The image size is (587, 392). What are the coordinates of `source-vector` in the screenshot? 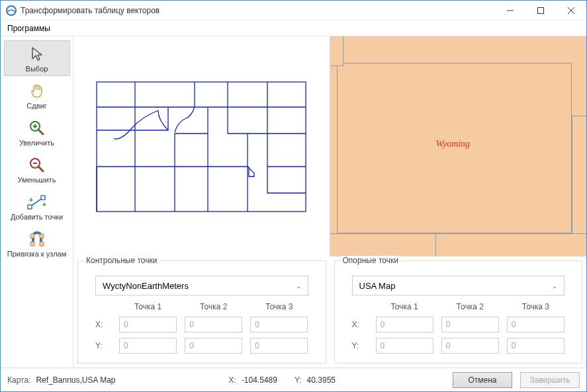 It's located at (201, 147).